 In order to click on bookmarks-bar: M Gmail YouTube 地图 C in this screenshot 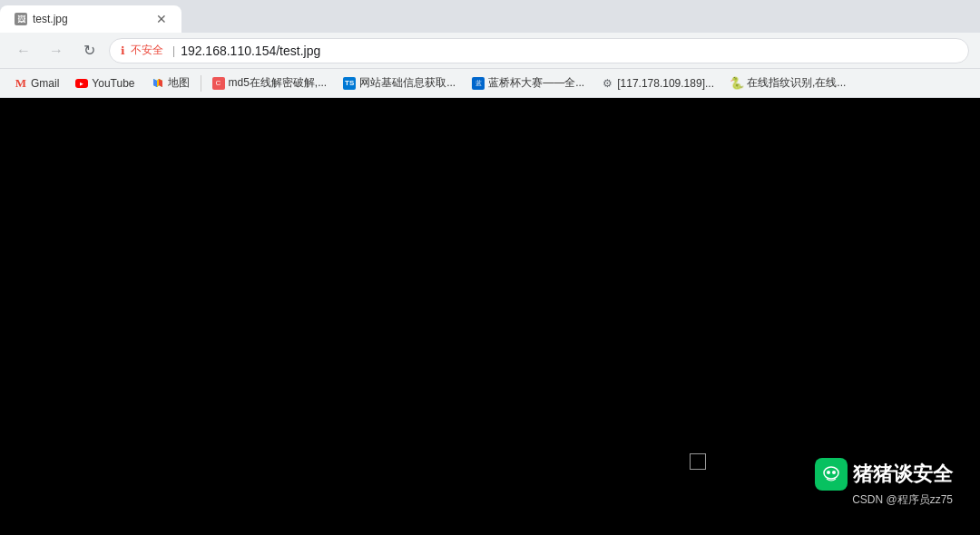, I will do `click(490, 83)`.